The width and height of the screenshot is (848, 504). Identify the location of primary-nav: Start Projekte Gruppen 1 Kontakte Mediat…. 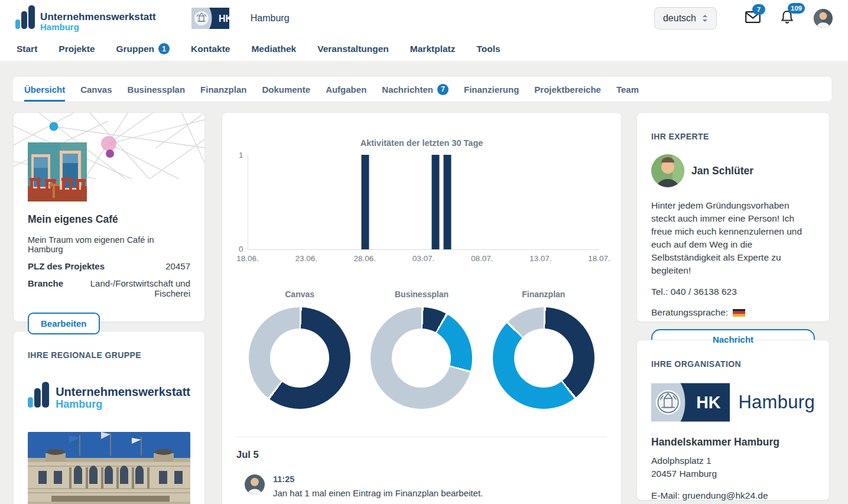
(424, 48).